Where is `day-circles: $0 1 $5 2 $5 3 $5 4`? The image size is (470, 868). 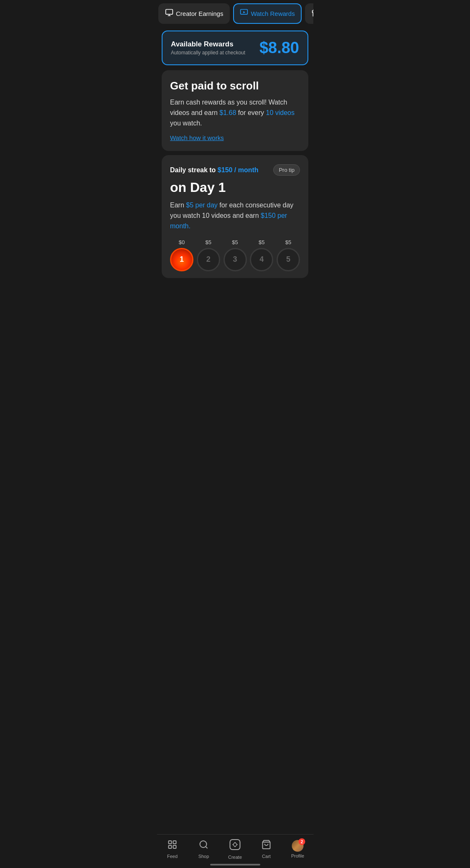 day-circles: $0 1 $5 2 $5 3 $5 4 is located at coordinates (235, 255).